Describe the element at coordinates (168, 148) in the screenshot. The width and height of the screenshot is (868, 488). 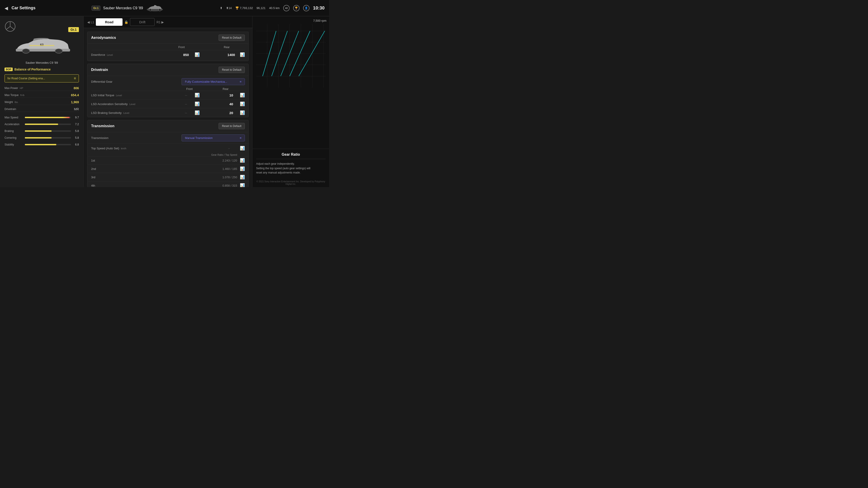
I see `top-speed-row: Top Speed (Auto Set) km/h -- 📊` at that location.